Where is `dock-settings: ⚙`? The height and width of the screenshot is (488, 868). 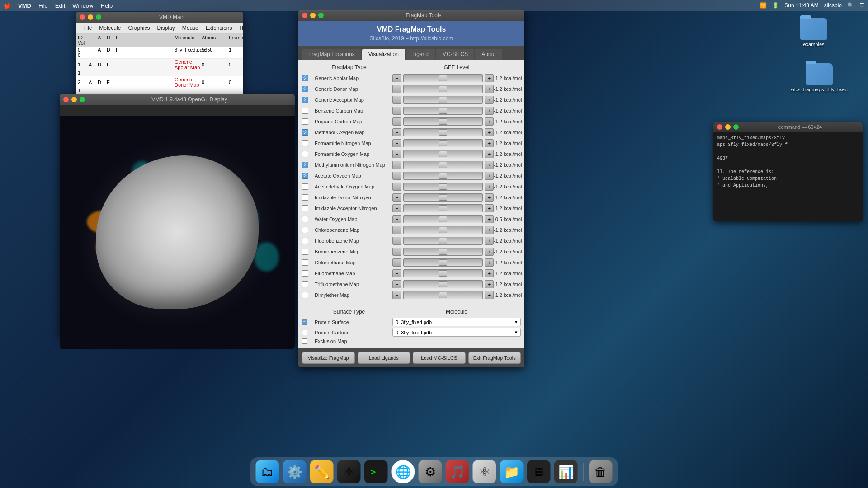 dock-settings: ⚙ is located at coordinates (430, 472).